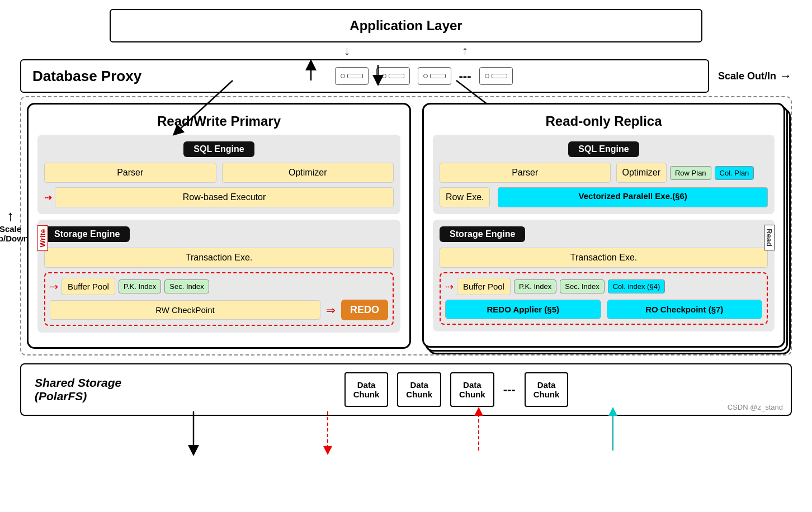 This screenshot has height=512, width=812. I want to click on primary-sql-engine-wrapper: SQL Engine, so click(219, 149).